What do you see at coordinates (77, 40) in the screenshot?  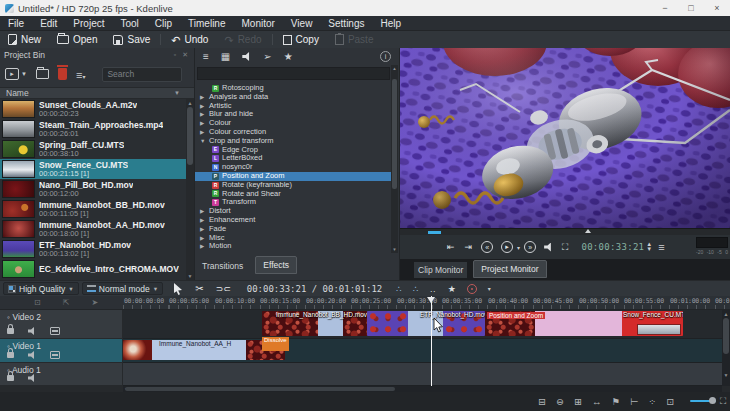 I see `open-button: Open` at bounding box center [77, 40].